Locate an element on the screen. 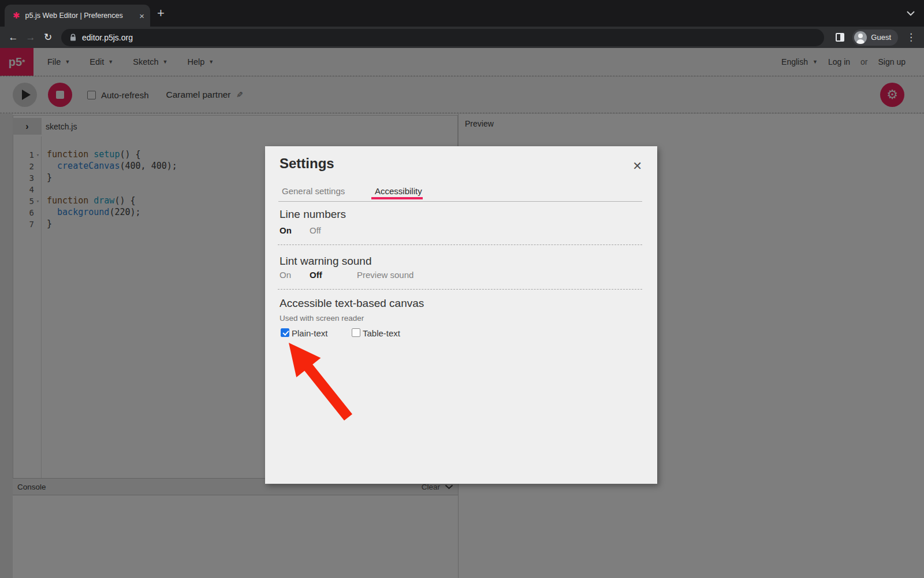 The height and width of the screenshot is (578, 924). line-numbers-on-option: On is located at coordinates (285, 230).